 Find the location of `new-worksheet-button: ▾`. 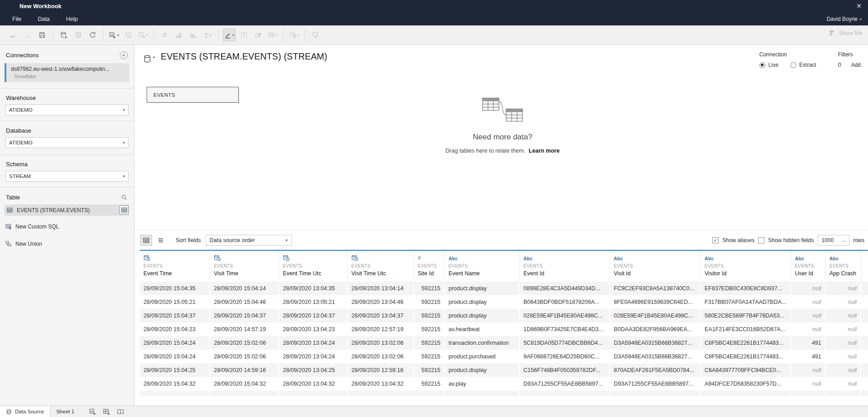

new-worksheet-button: ▾ is located at coordinates (114, 35).